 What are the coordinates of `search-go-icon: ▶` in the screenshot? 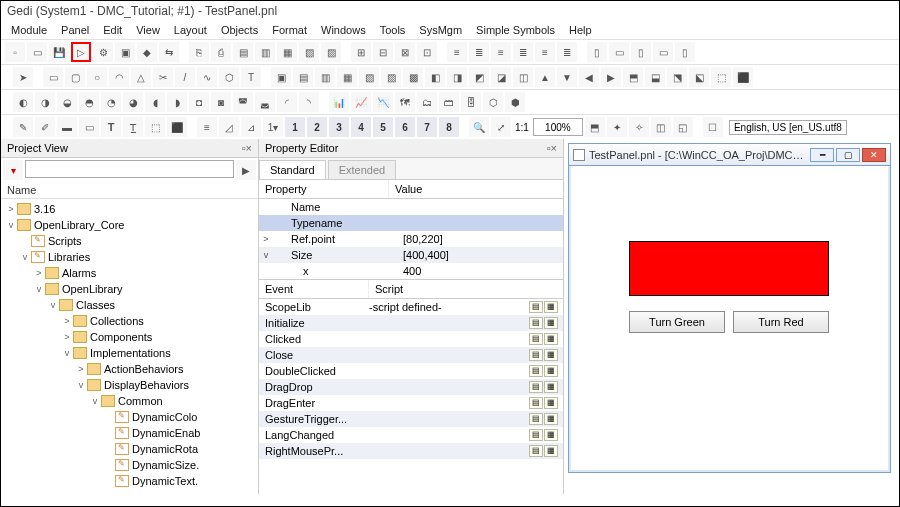 It's located at (246, 170).